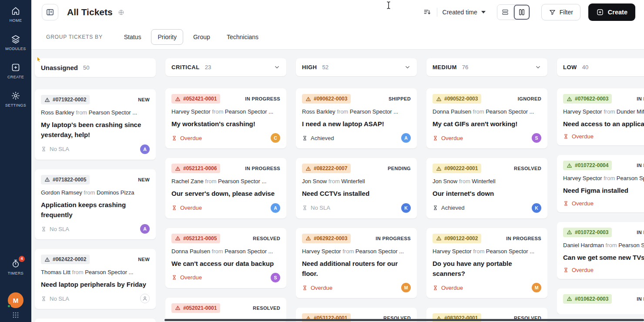 The image size is (644, 322). What do you see at coordinates (587, 165) in the screenshot?
I see `ticket-id-badge: #010722-0004` at bounding box center [587, 165].